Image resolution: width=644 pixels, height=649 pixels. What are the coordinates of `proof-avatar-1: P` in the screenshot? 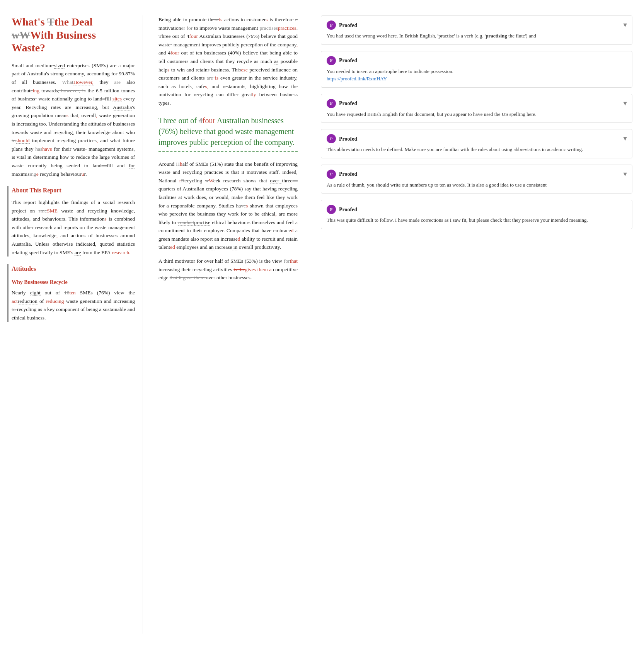 It's located at (331, 25).